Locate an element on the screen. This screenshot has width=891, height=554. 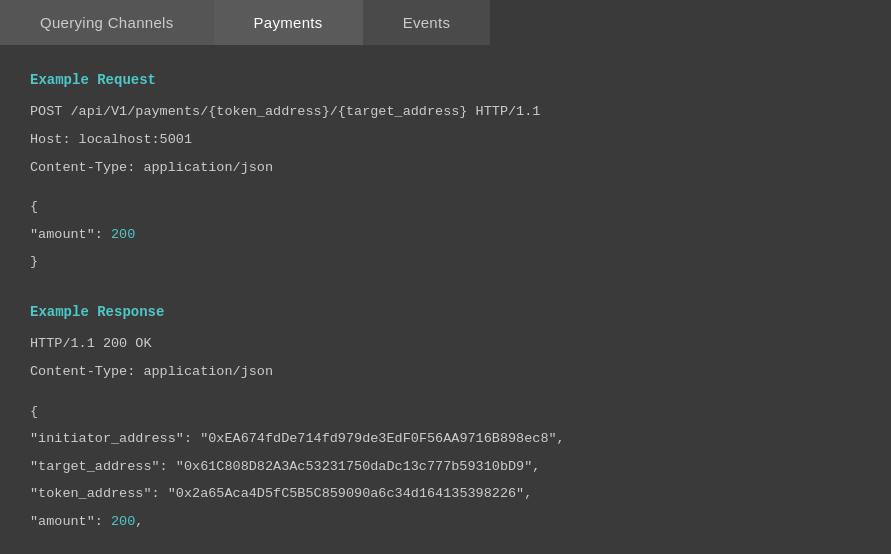
tabs-bar: Querying Channels Payments Events is located at coordinates (446, 22).